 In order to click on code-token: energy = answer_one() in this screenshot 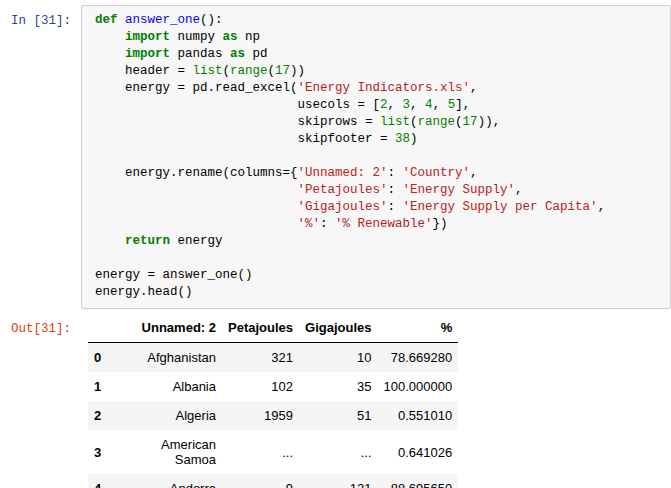, I will do `click(174, 275)`.